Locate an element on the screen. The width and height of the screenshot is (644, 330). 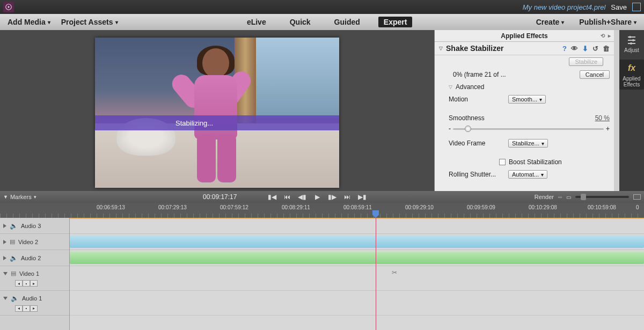
effects-scrollbar is located at coordinates (617, 111).